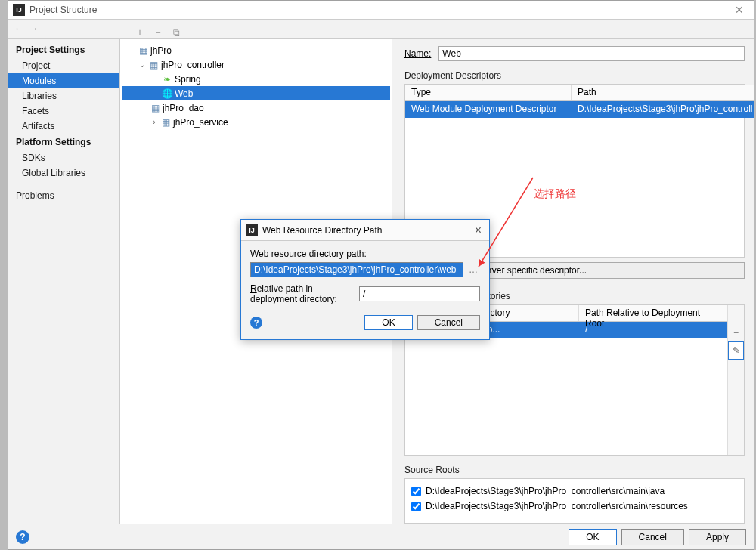 The image size is (756, 550). What do you see at coordinates (365, 230) in the screenshot?
I see `dialog-title-bar: IJ Web Resource Directory Path ×` at bounding box center [365, 230].